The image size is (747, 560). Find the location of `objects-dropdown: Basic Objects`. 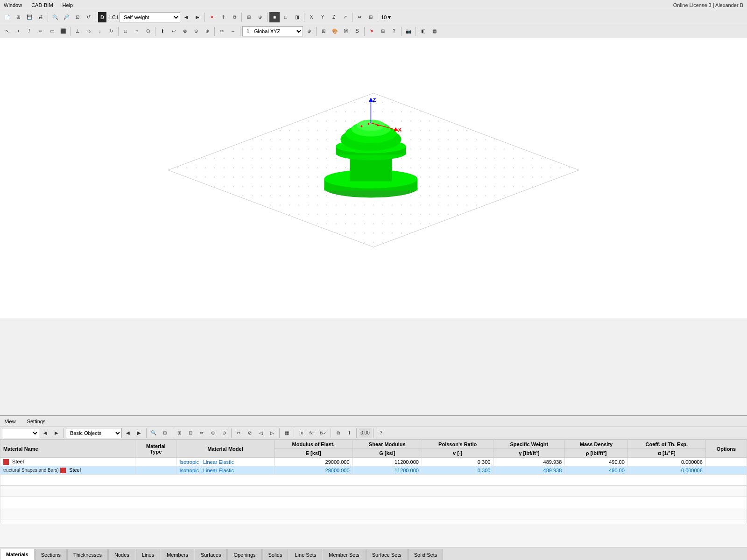

objects-dropdown: Basic Objects is located at coordinates (94, 433).